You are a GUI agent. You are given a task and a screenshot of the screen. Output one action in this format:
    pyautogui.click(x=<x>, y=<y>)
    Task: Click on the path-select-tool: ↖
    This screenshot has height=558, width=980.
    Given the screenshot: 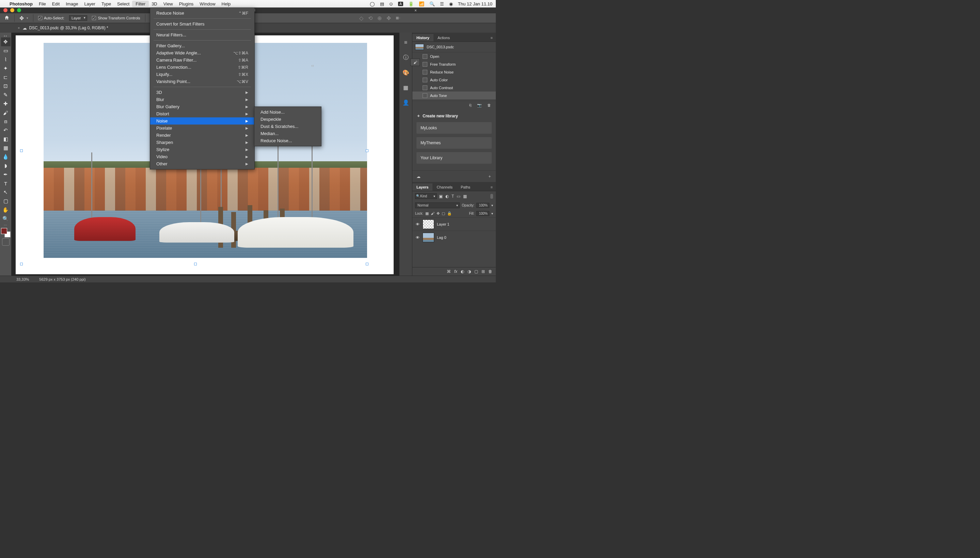 What is the action you would take?
    pyautogui.click(x=6, y=192)
    